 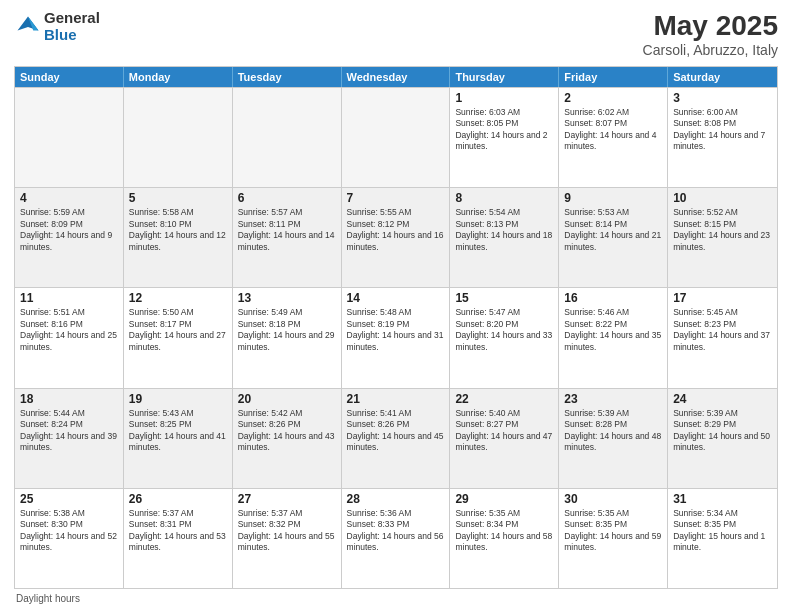 What do you see at coordinates (396, 77) in the screenshot?
I see `header-wednesday: Wednesday` at bounding box center [396, 77].